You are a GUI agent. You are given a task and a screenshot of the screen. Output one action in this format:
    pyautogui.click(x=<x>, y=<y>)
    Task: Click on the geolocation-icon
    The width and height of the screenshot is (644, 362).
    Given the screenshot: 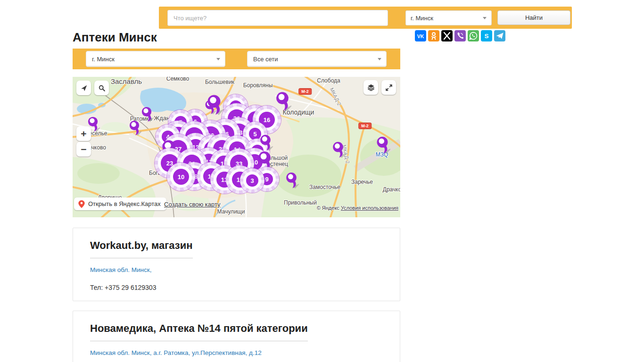 What is the action you would take?
    pyautogui.click(x=84, y=88)
    